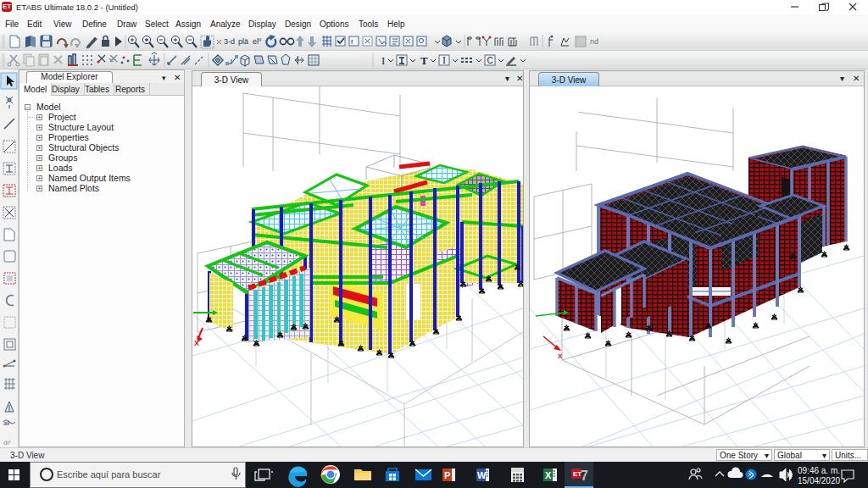 This screenshot has width=868, height=488. I want to click on svg-text: nd, so click(594, 42).